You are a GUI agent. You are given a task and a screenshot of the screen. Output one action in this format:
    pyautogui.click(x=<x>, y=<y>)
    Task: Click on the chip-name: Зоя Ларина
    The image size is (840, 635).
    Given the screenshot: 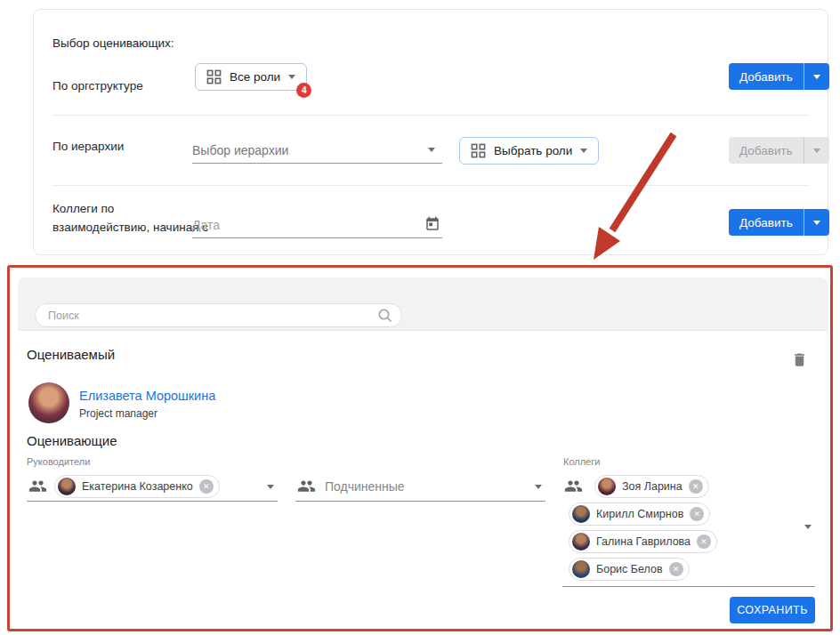 What is the action you would take?
    pyautogui.click(x=652, y=486)
    